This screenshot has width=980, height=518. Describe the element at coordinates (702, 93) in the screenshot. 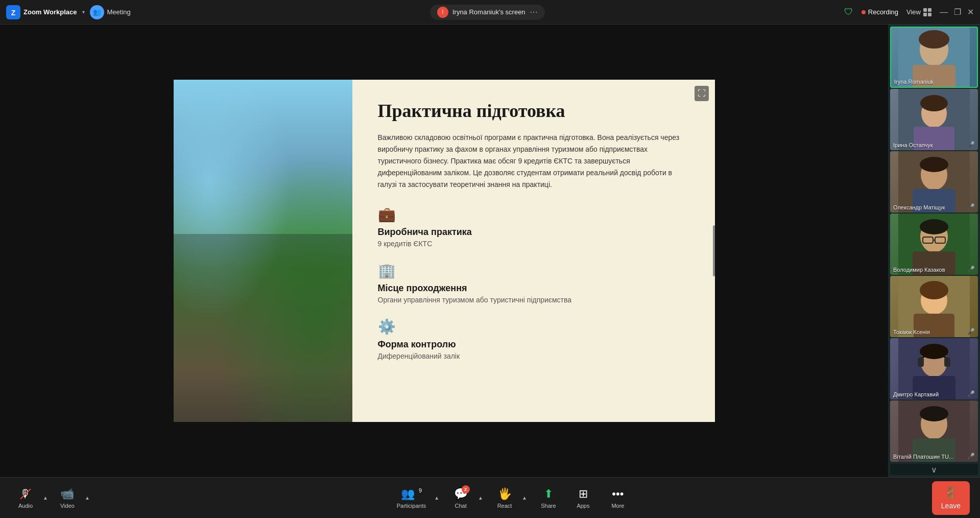

I see `fullscreen-button: ⛶` at that location.